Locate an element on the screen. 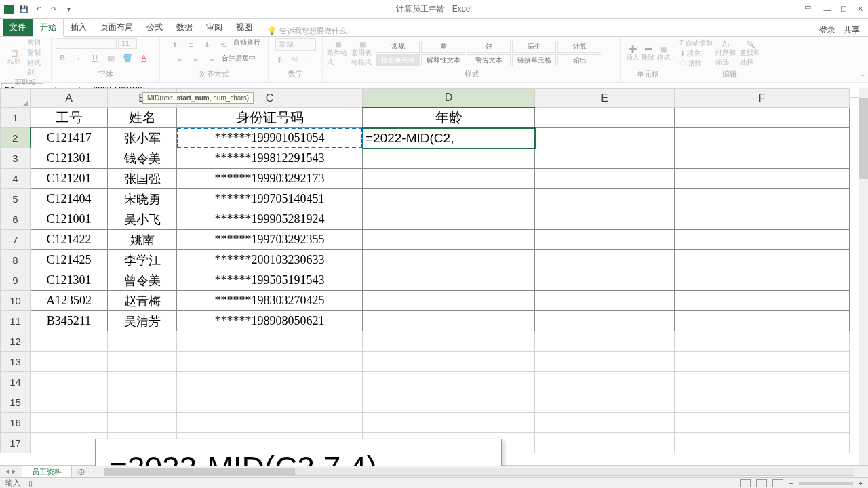 This screenshot has height=488, width=868. cell-D9 is located at coordinates (449, 281).